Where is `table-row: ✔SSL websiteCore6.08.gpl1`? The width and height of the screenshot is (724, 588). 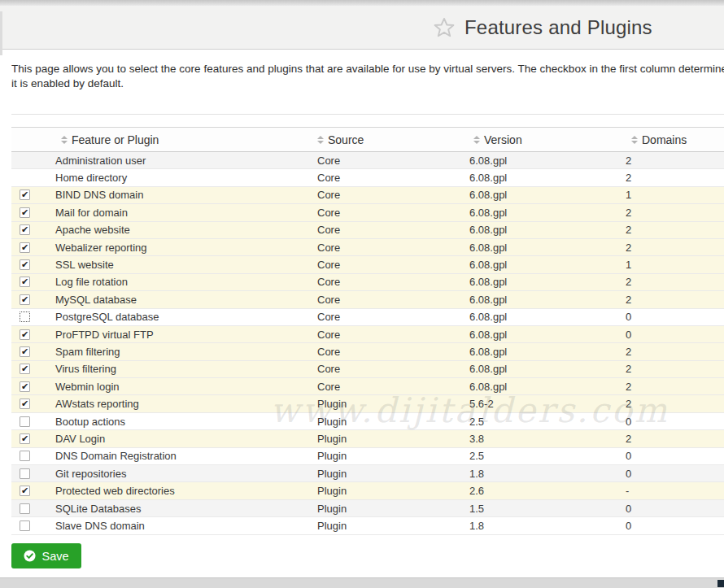
table-row: ✔SSL websiteCore6.08.gpl1 is located at coordinates (368, 265).